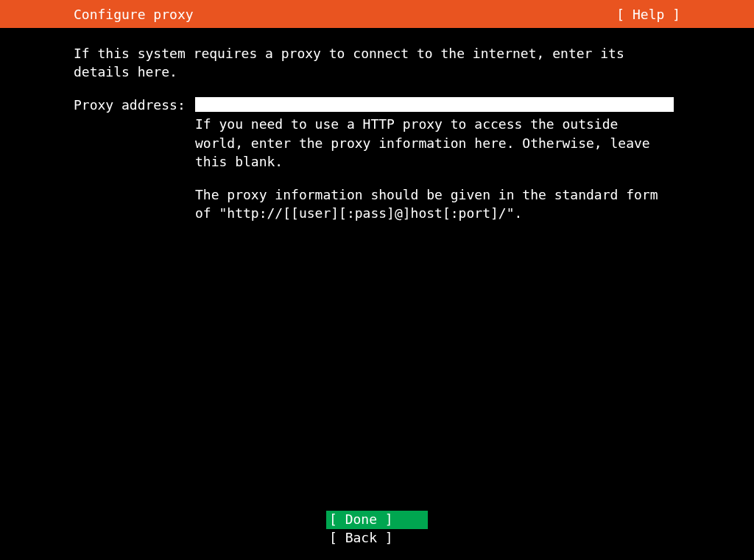 The image size is (754, 560). Describe the element at coordinates (377, 520) in the screenshot. I see `done-button: [ Done ]` at that location.